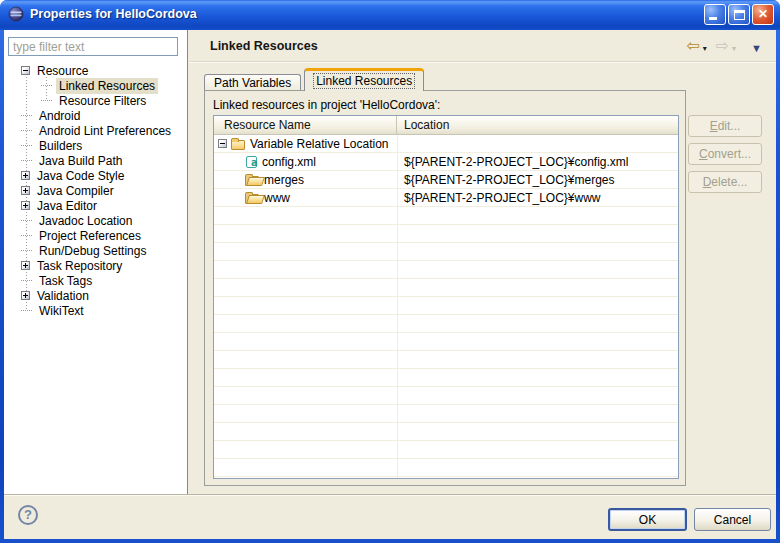 Image resolution: width=780 pixels, height=543 pixels. I want to click on sidebar-tree-item: Resource, so click(95, 70).